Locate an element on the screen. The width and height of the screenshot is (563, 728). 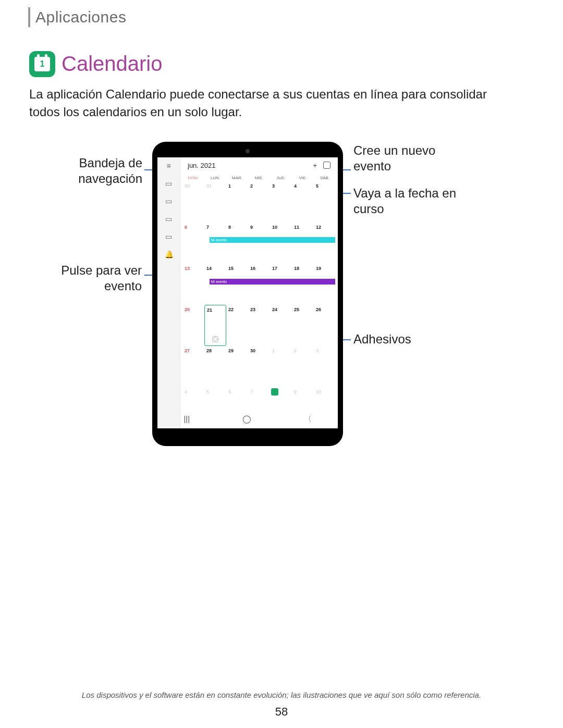
weekday-header: DOM.LUN.MAR.MIÉ.JUE.VIE.SÁB. is located at coordinates (259, 177).